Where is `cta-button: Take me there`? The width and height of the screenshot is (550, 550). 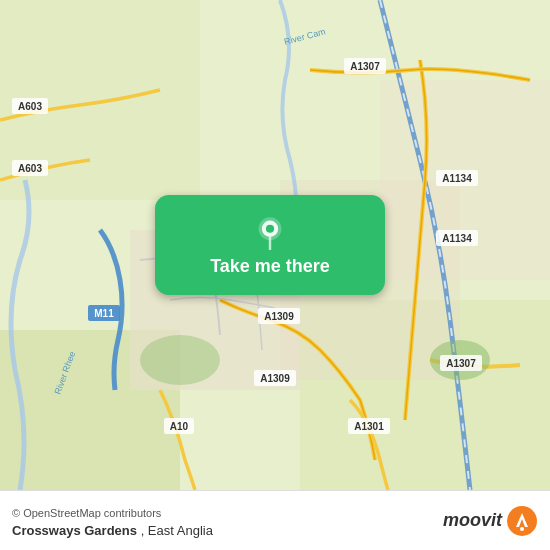
cta-button: Take me there is located at coordinates (270, 245).